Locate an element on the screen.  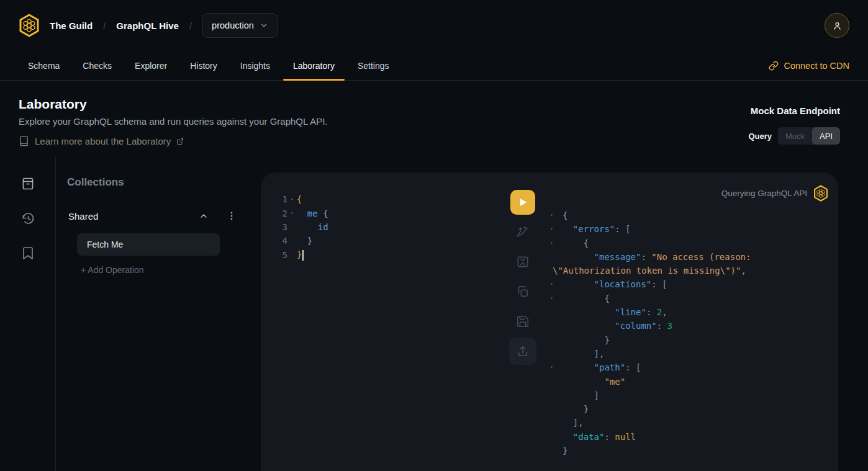
external-link-icon is located at coordinates (180, 141).